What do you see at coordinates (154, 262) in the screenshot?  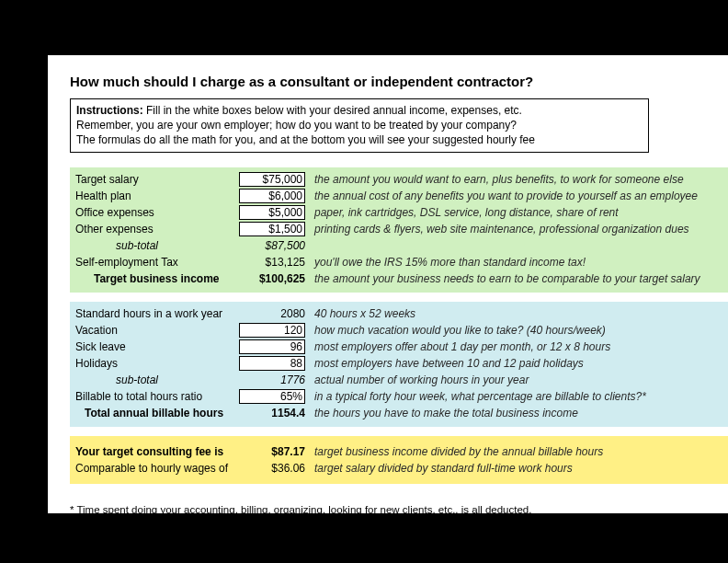 I see `label: Self-employment Tax` at bounding box center [154, 262].